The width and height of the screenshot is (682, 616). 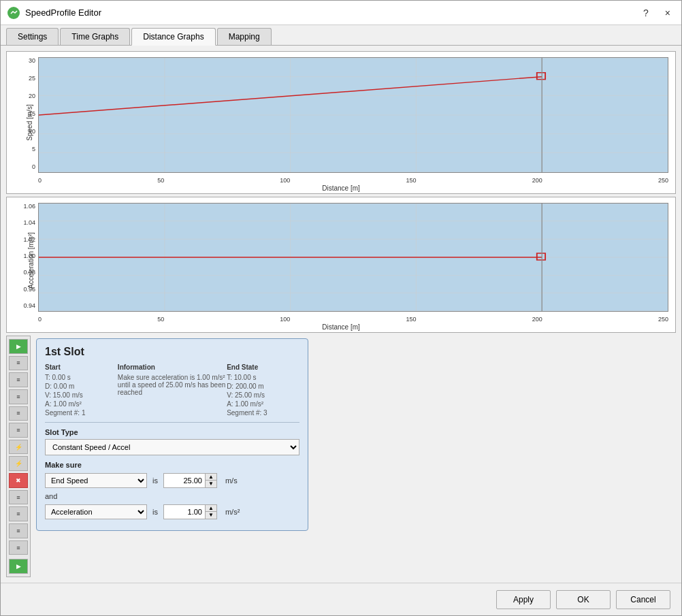 What do you see at coordinates (18, 548) in the screenshot?
I see `sidebar-list9-btn: ≡` at bounding box center [18, 548].